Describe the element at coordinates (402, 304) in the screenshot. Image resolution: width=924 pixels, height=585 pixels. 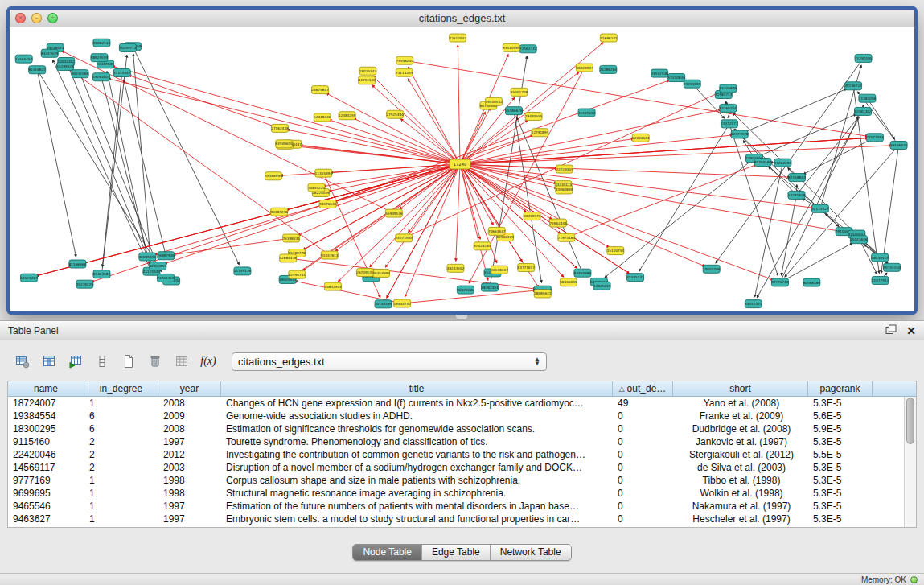
I see `svg-text: 19444752` at that location.